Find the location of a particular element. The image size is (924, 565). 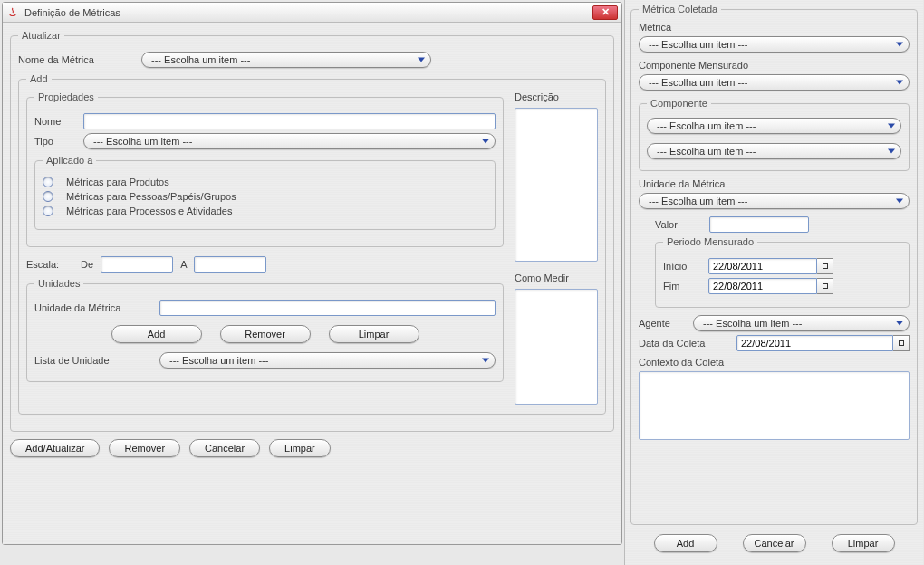

right-cancelar-button: Cancelar is located at coordinates (775, 543).